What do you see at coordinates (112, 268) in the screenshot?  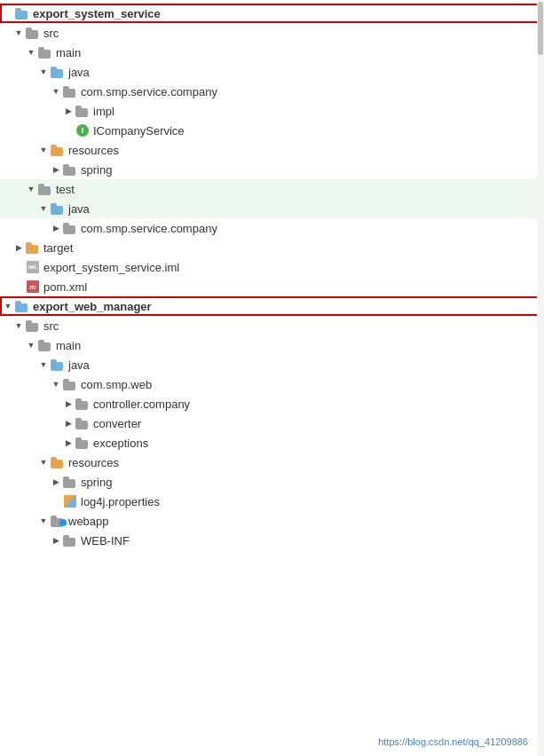 I see `tree-item-label: export_system_service.iml` at bounding box center [112, 268].